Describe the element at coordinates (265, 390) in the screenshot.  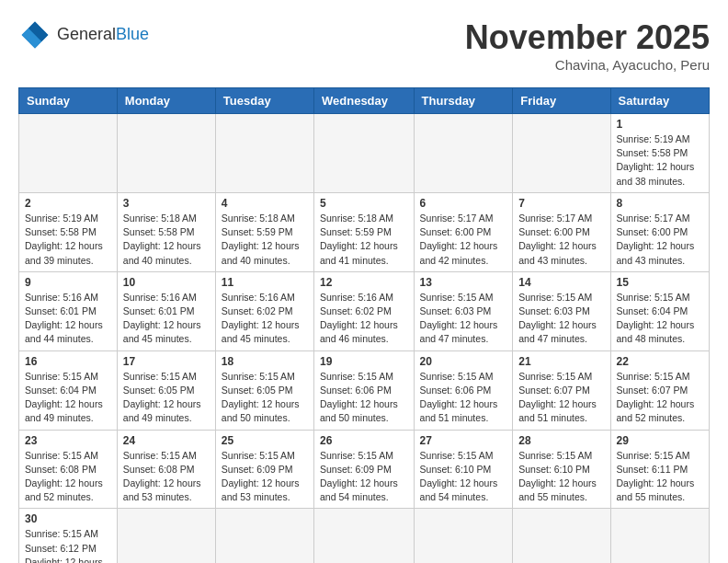
I see `calendar-cell: 18Sunrise: 5:15 AMSunset: 6:05 PMDayligh…` at that location.